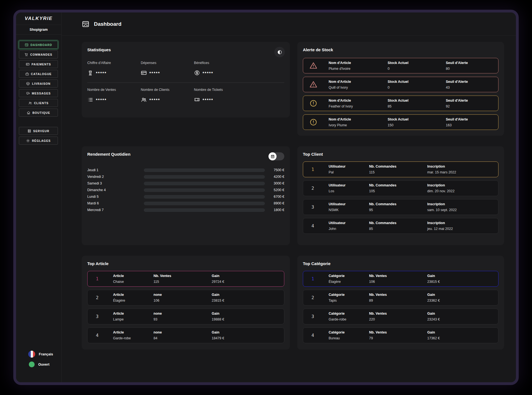 This screenshot has height=395, width=532. What do you see at coordinates (401, 226) in the screenshot?
I see `table-row: 4 UtilisateurJohn Nb. Commandes85 Inscri…` at bounding box center [401, 226].